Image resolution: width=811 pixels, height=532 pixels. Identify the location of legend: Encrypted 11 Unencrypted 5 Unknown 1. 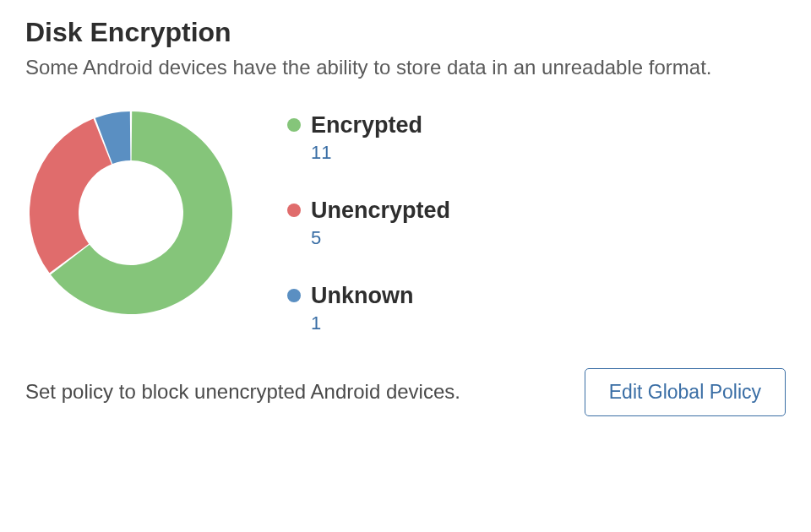
(368, 221).